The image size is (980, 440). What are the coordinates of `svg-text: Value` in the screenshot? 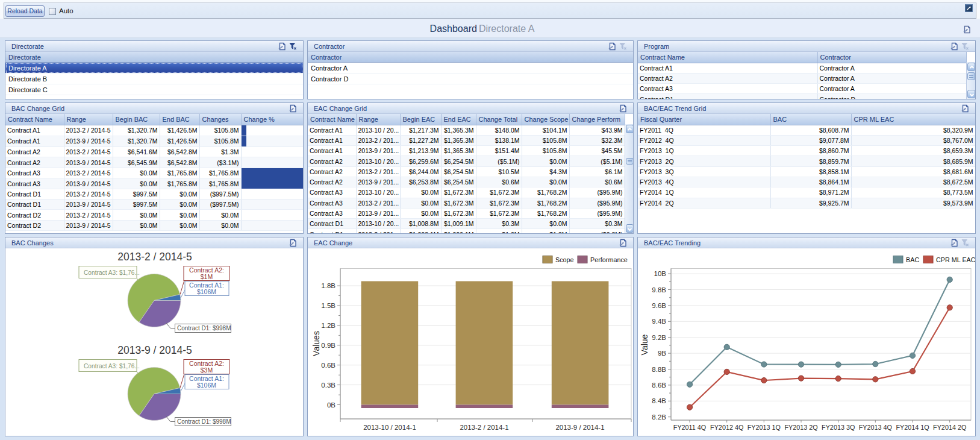 It's located at (644, 345).